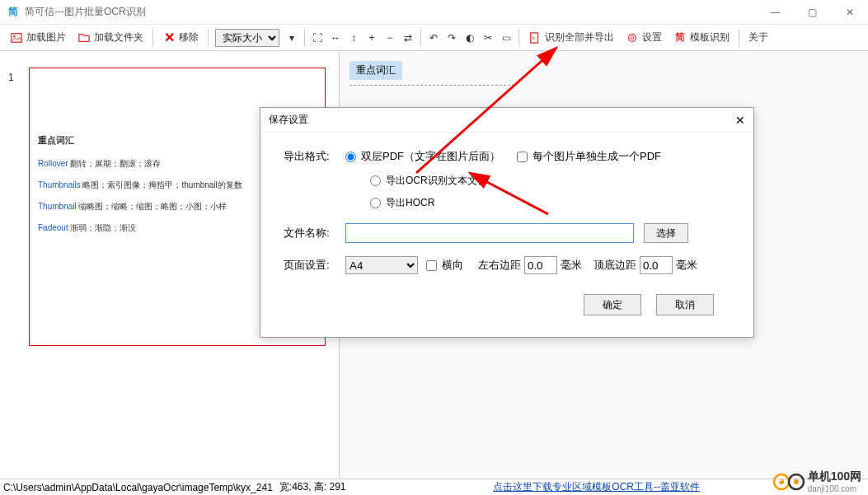 The image size is (868, 495). Describe the element at coordinates (775, 12) in the screenshot. I see `minimize-button: —` at that location.